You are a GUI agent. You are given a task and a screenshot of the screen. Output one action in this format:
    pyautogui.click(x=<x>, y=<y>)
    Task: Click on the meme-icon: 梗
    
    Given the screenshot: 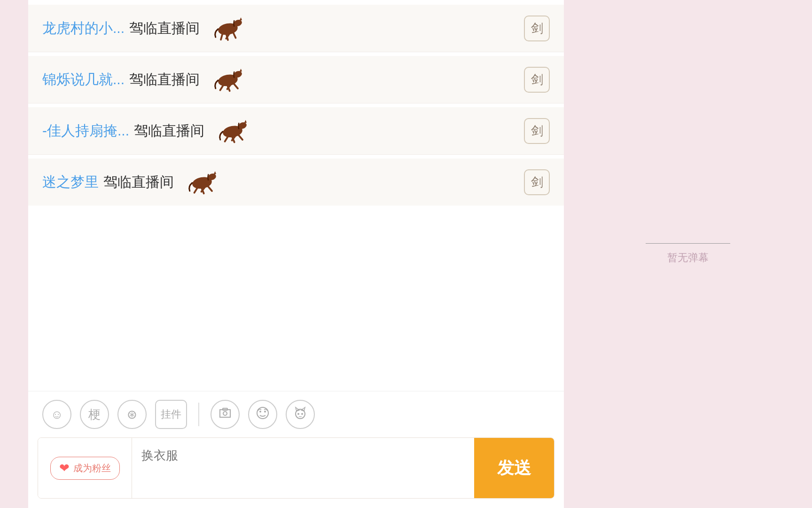 What is the action you would take?
    pyautogui.click(x=94, y=415)
    